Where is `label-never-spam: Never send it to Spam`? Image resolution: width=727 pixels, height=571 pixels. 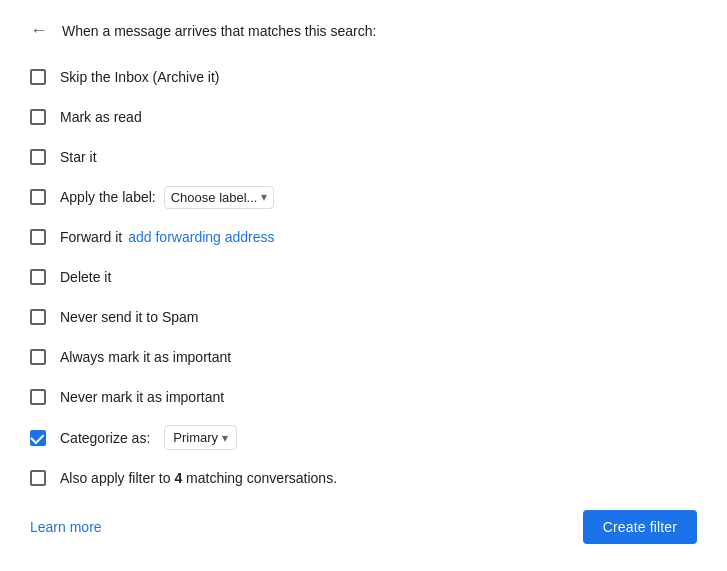
label-never-spam: Never send it to Spam is located at coordinates (130, 317).